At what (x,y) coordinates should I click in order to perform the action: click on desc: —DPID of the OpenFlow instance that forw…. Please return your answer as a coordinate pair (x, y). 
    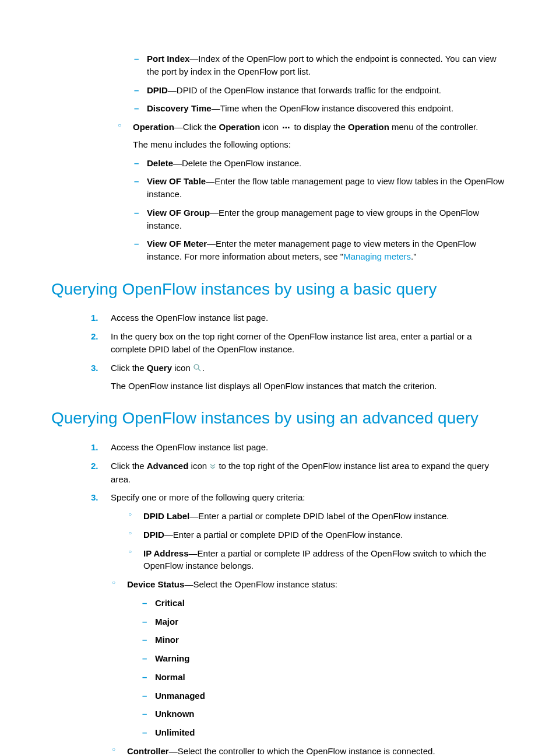
    Looking at the image, I should click on (304, 90).